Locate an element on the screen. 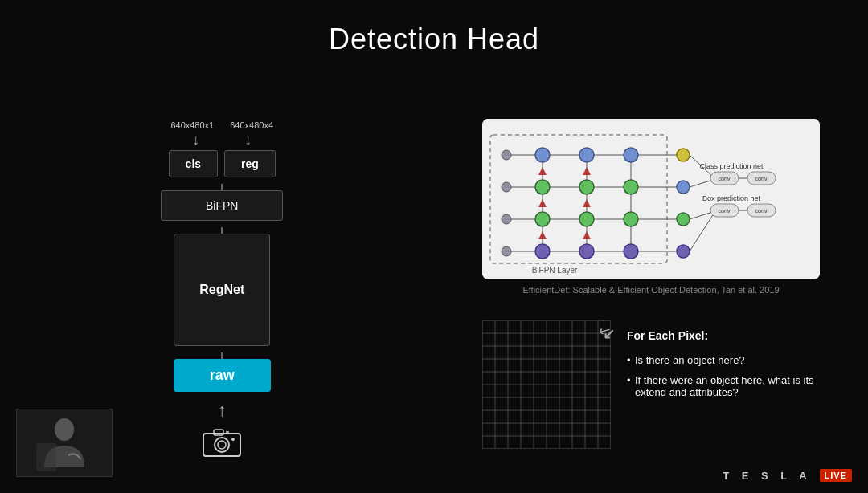 The height and width of the screenshot is (493, 868). tesla-logo: T E S L A is located at coordinates (767, 475).